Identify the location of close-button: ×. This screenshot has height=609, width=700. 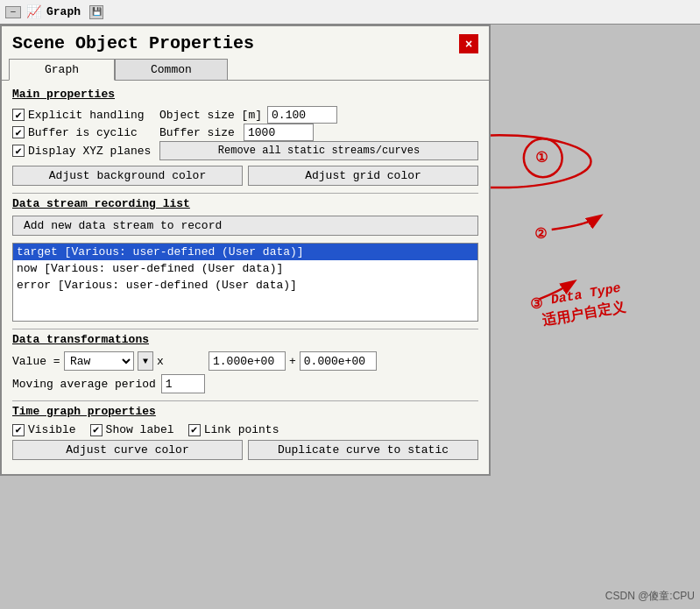
(469, 44).